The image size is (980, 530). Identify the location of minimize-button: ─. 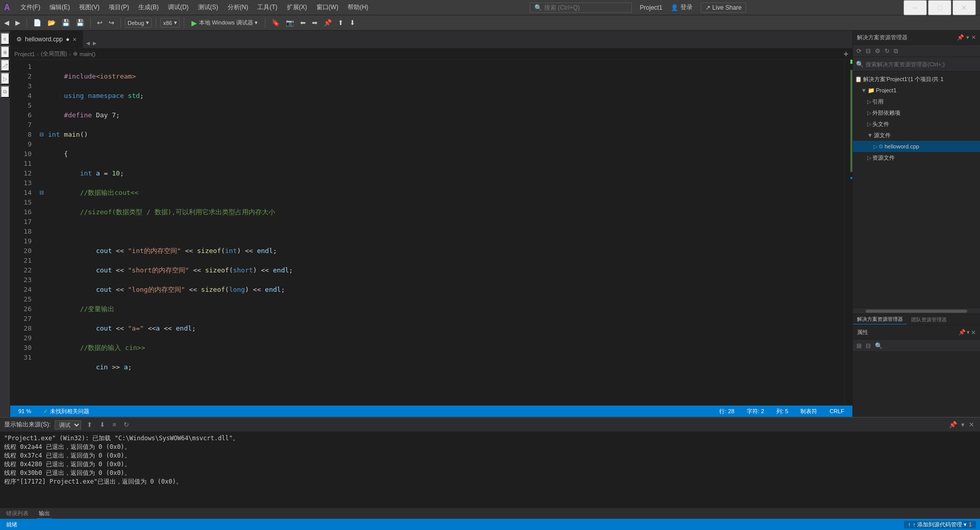
(915, 8).